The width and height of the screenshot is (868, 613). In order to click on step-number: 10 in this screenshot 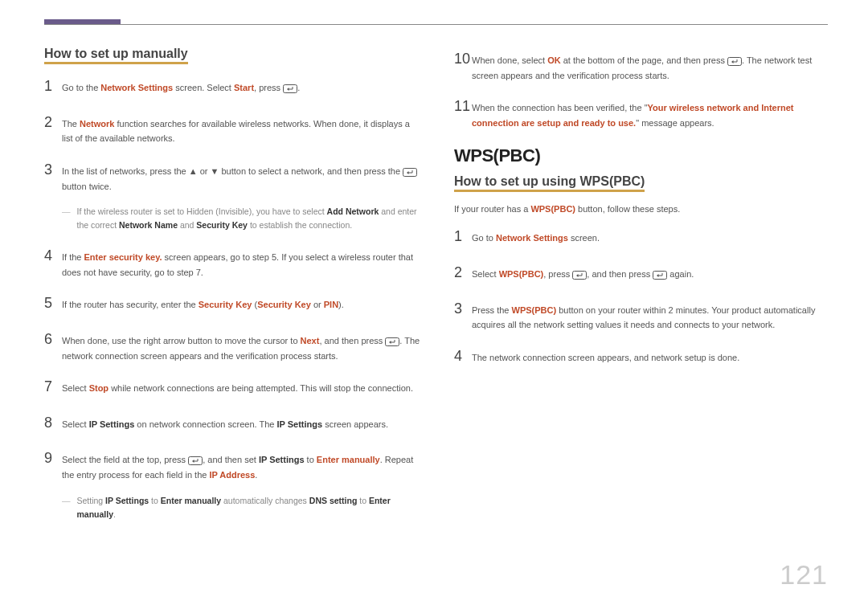, I will do `click(463, 59)`.